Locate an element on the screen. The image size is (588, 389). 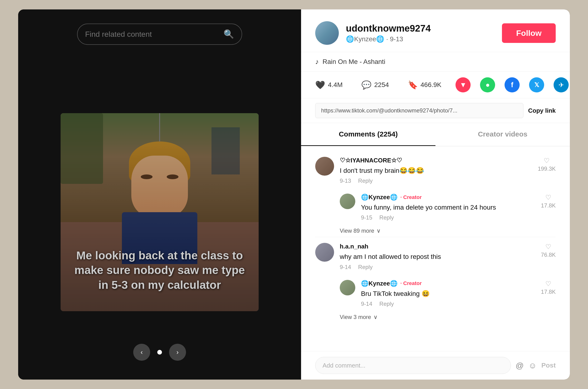
comment-username: ♡☆IYAHNACORE☆♡ is located at coordinates (436, 160).